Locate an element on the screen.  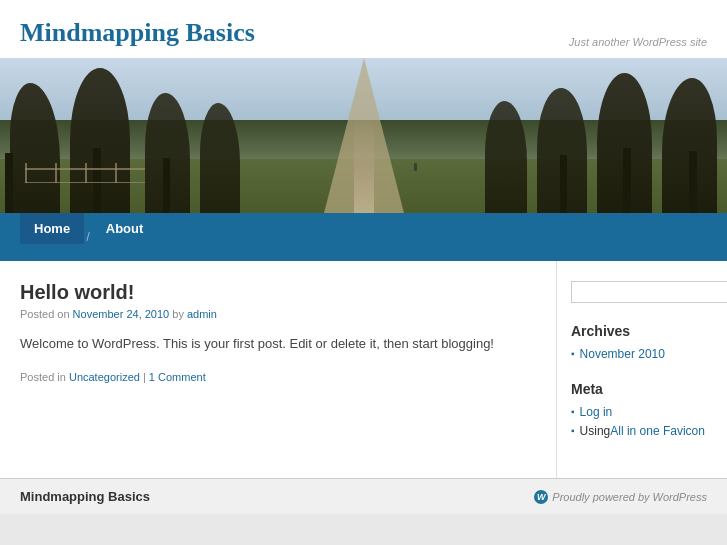
list-item: Using All in one Favicon is located at coordinates (642, 431).